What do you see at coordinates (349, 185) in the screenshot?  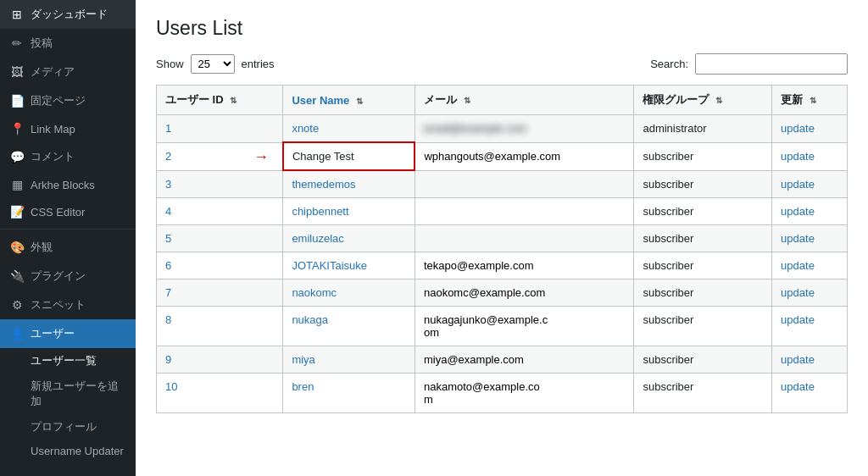 I see `cell-username: themedemos` at bounding box center [349, 185].